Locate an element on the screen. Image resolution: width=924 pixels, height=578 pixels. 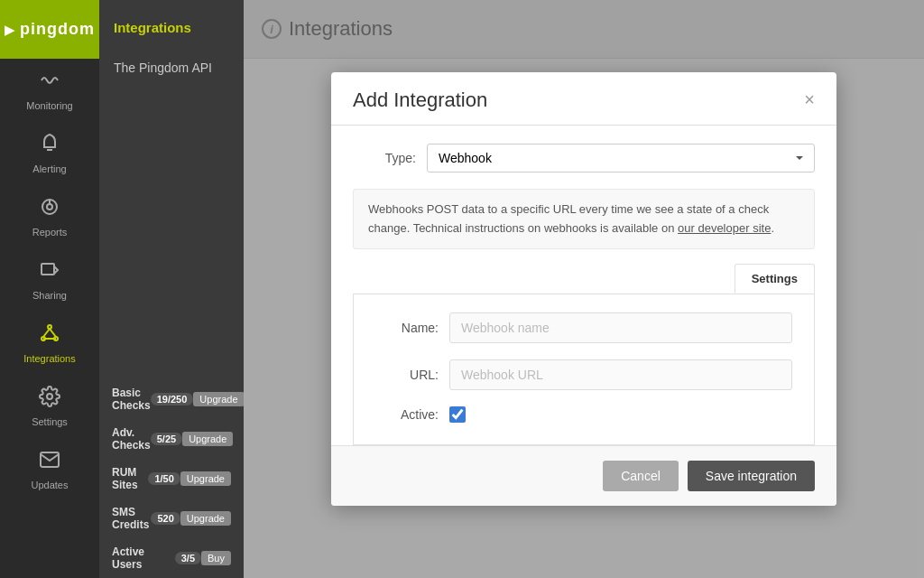
url-row: URL: is located at coordinates (584, 375).